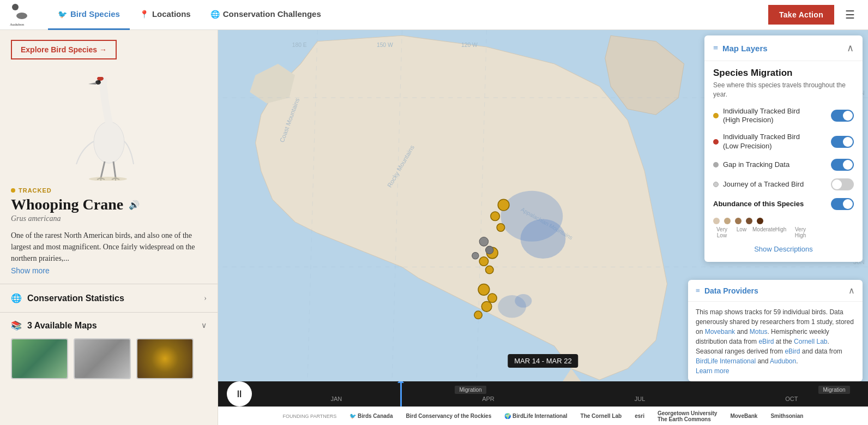 The width and height of the screenshot is (868, 425). What do you see at coordinates (62, 326) in the screenshot?
I see `available-maps-title: 3 Available Maps` at bounding box center [62, 326].